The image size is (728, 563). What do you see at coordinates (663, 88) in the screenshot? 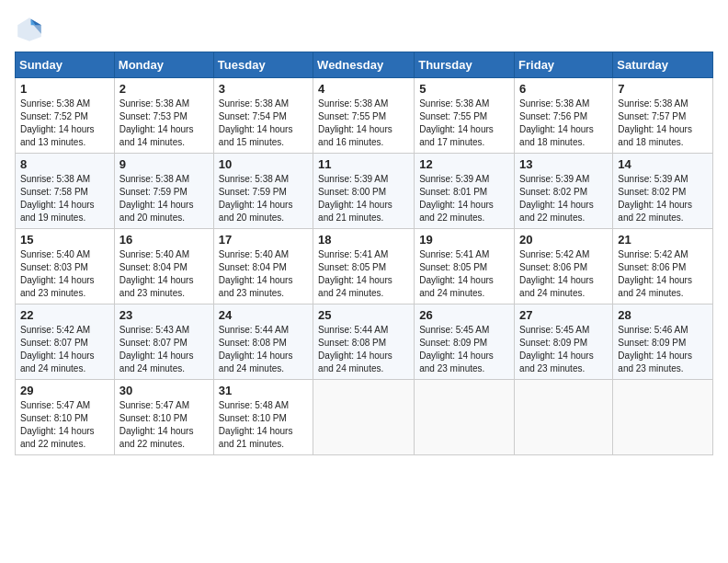
I see `day-number: 7` at bounding box center [663, 88].